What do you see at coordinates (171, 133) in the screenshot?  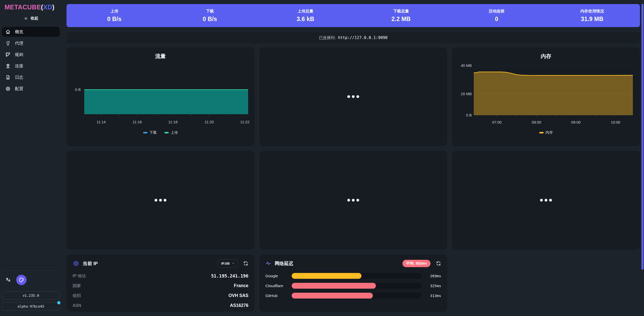 I see `legend-item: 上传` at bounding box center [171, 133].